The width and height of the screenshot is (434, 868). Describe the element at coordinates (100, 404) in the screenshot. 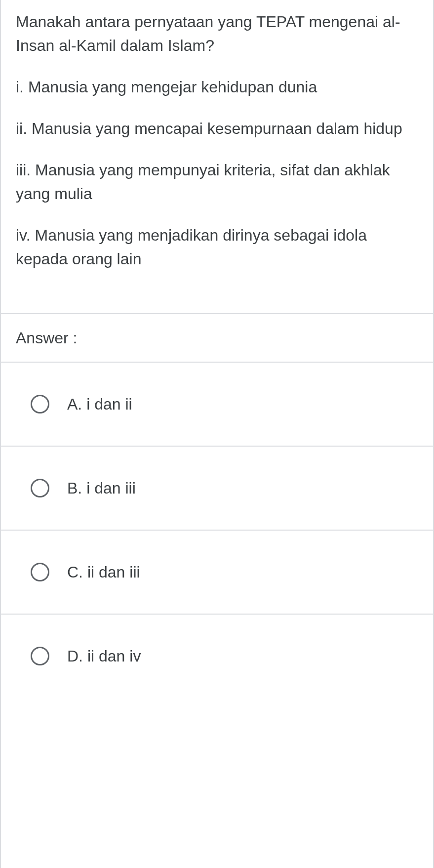

I see `option-label: A. i dan ii` at that location.